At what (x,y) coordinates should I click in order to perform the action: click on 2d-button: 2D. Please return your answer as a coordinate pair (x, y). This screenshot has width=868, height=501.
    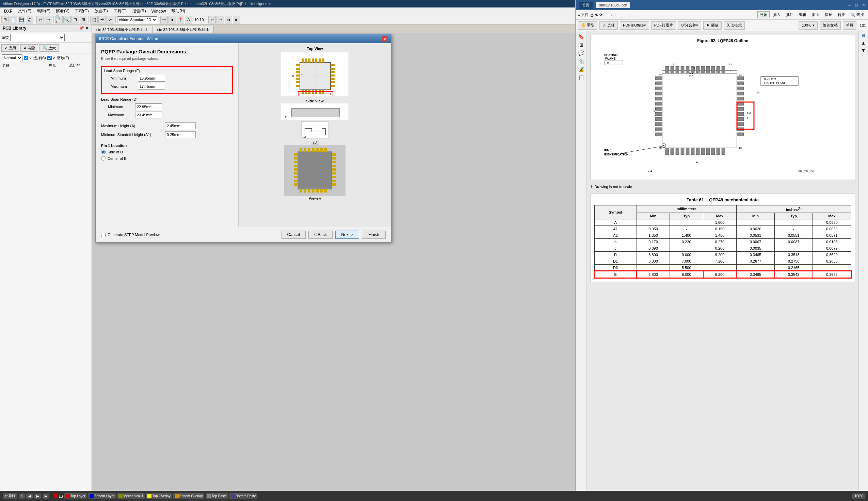
    Looking at the image, I should click on (315, 142).